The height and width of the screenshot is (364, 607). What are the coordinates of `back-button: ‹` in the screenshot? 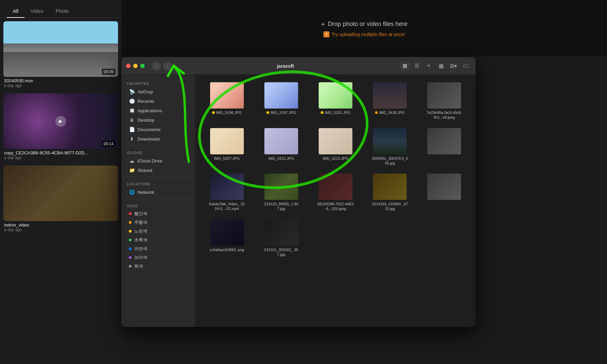 It's located at (156, 66).